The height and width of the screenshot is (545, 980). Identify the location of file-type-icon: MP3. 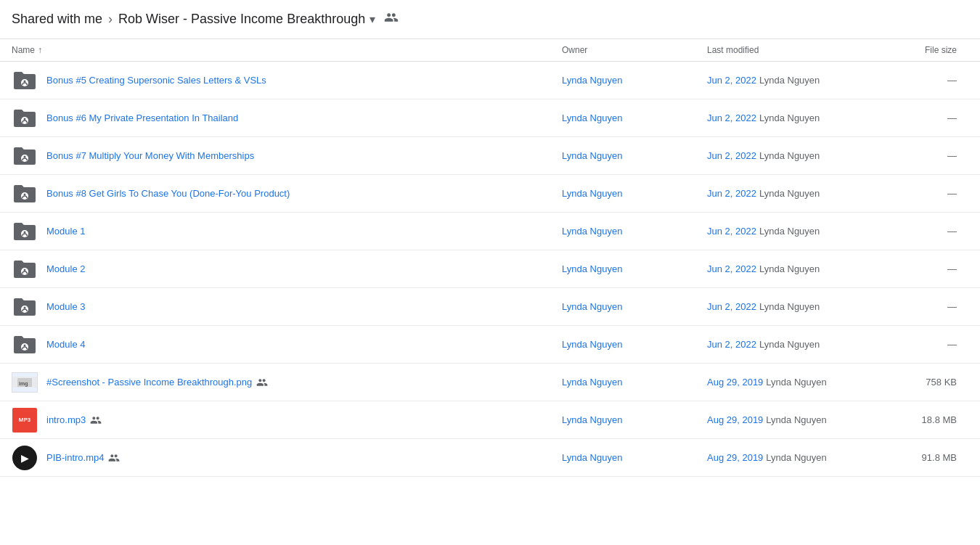
(25, 420).